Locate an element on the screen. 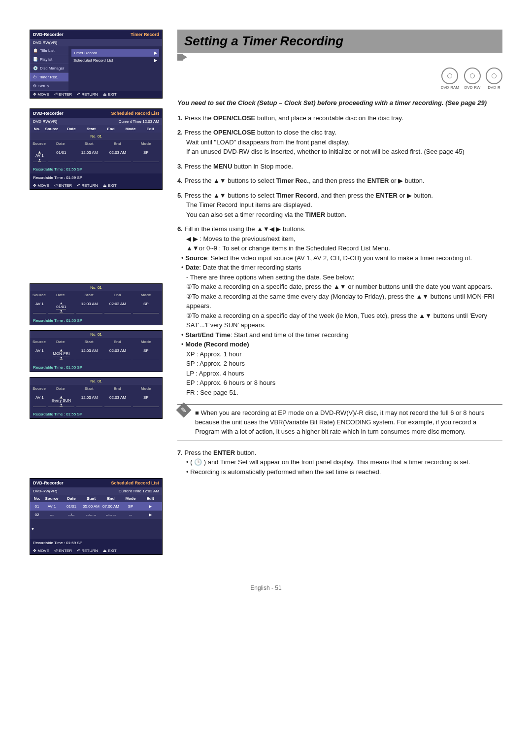  screenshot-date-specific: No. 01 SourceDateStartEndMode AV 1 ▲01/0… is located at coordinates (96, 305).